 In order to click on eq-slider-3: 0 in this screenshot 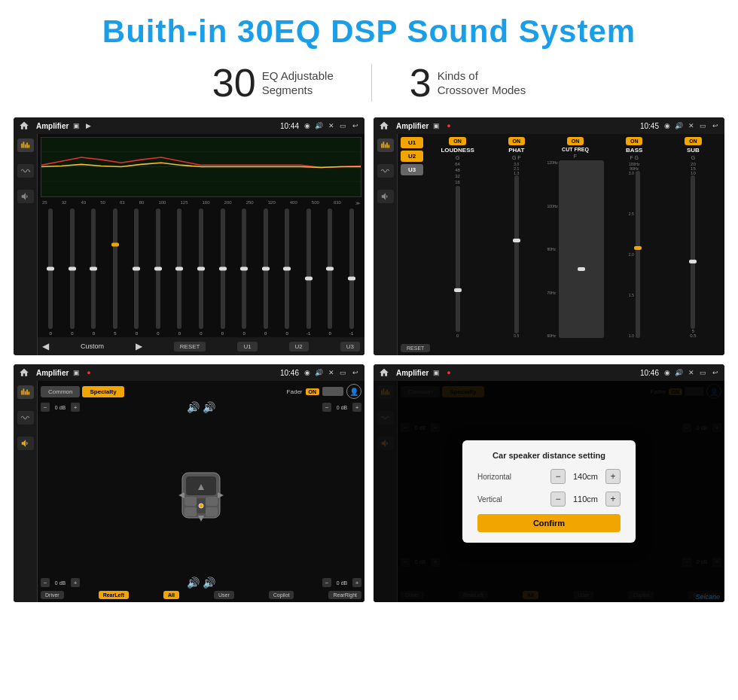, I will do `click(93, 271)`.